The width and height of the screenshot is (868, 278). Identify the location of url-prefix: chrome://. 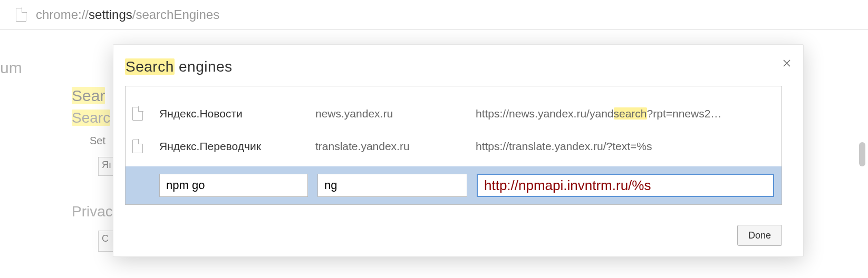
(62, 15).